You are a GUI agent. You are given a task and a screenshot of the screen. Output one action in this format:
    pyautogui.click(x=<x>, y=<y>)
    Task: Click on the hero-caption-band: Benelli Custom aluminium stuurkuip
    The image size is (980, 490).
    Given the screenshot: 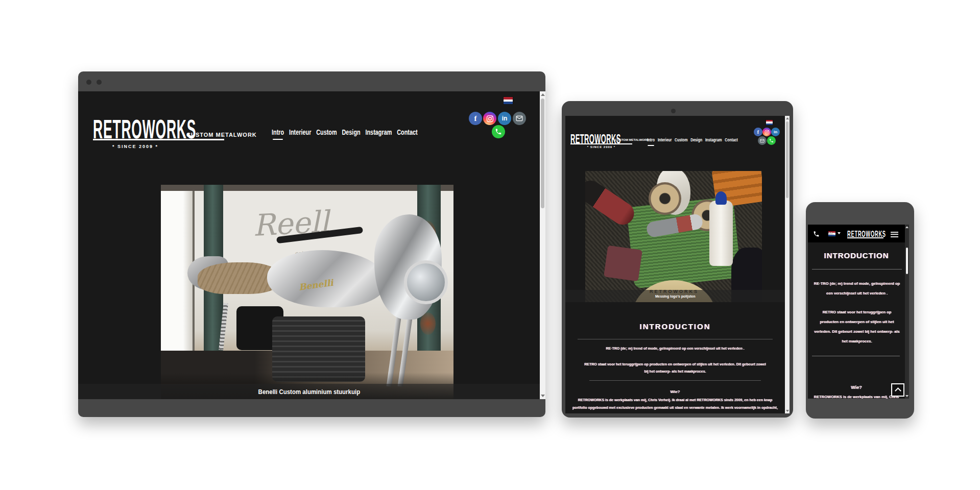 What is the action you would take?
    pyautogui.click(x=309, y=391)
    